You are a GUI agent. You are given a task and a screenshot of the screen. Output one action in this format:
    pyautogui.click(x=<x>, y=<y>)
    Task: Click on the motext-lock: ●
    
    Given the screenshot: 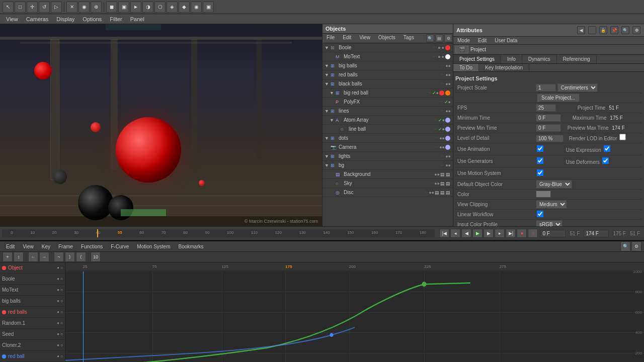 What is the action you would take?
    pyautogui.click(x=443, y=57)
    